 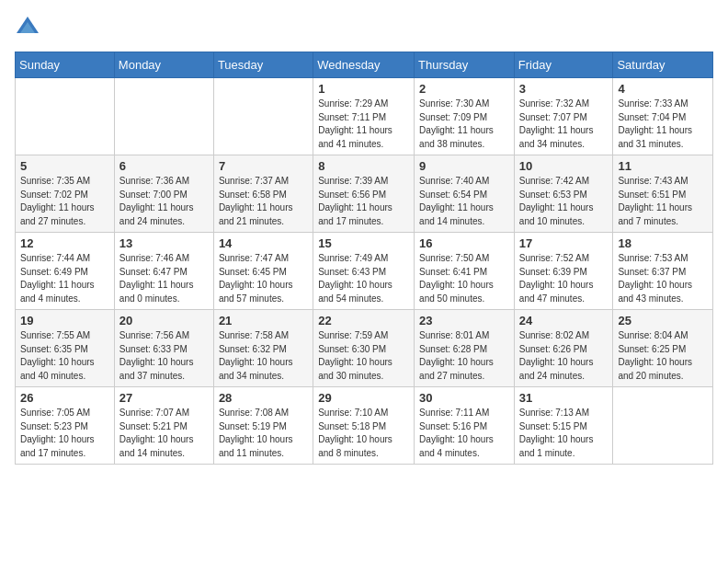 What do you see at coordinates (364, 194) in the screenshot?
I see `week-row-2: 5Sunrise: 7:35 AM Sunset: 7:02 PM Daylig…` at bounding box center [364, 194].